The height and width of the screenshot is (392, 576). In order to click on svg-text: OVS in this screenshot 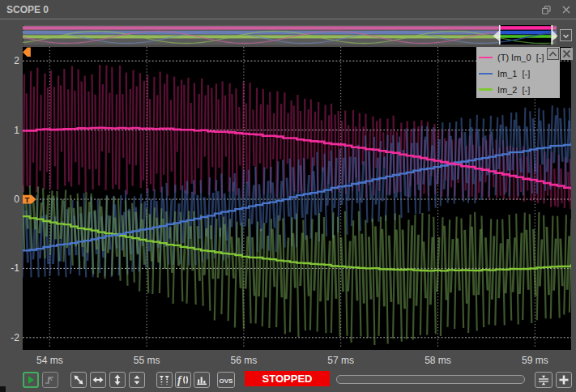, I will do `click(227, 381)`.